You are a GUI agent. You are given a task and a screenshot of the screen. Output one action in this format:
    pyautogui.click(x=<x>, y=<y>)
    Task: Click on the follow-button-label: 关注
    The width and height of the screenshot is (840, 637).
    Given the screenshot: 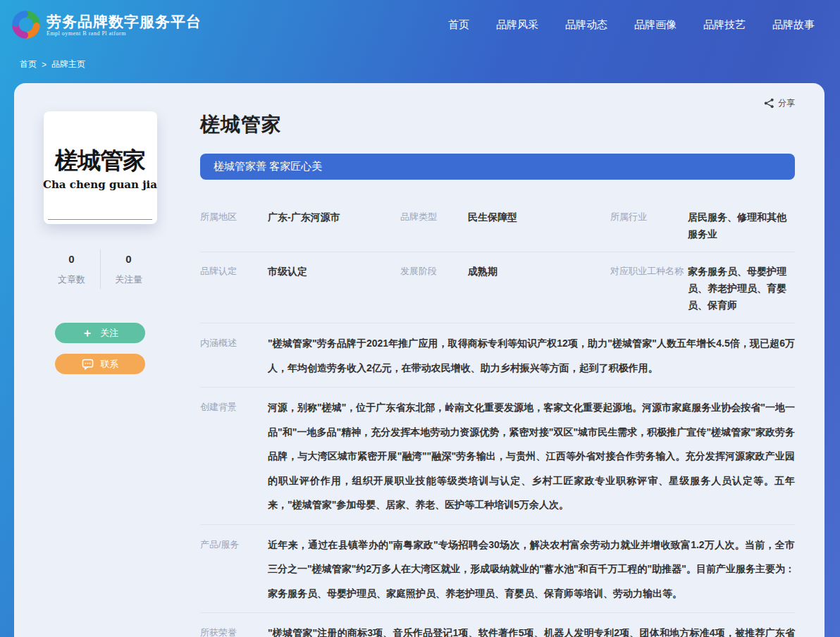 What is the action you would take?
    pyautogui.click(x=109, y=333)
    